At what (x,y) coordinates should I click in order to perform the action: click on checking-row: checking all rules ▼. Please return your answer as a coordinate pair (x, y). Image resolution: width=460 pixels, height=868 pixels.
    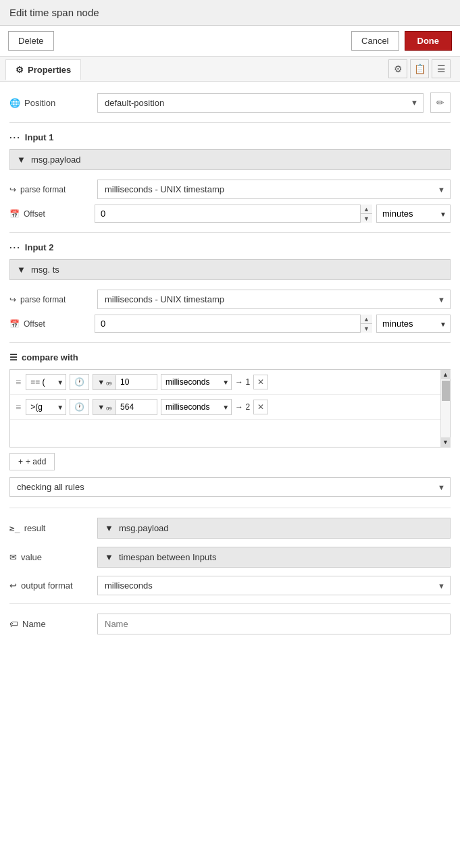
    Looking at the image, I should click on (230, 487).